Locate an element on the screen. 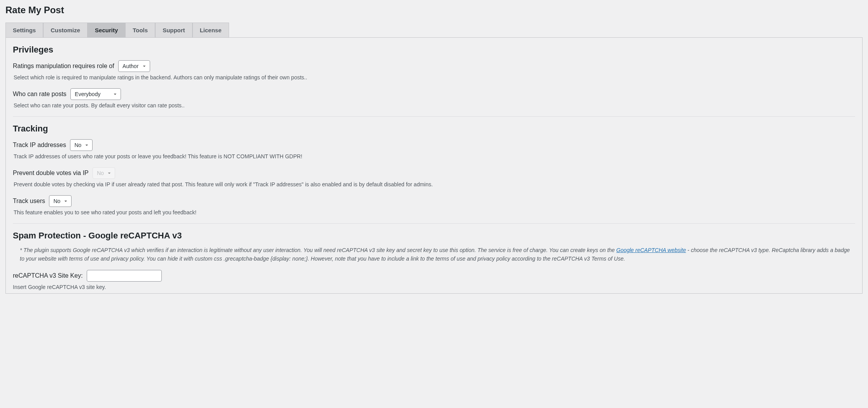  field-role-label: Ratings manipulation requires role of is located at coordinates (64, 66).